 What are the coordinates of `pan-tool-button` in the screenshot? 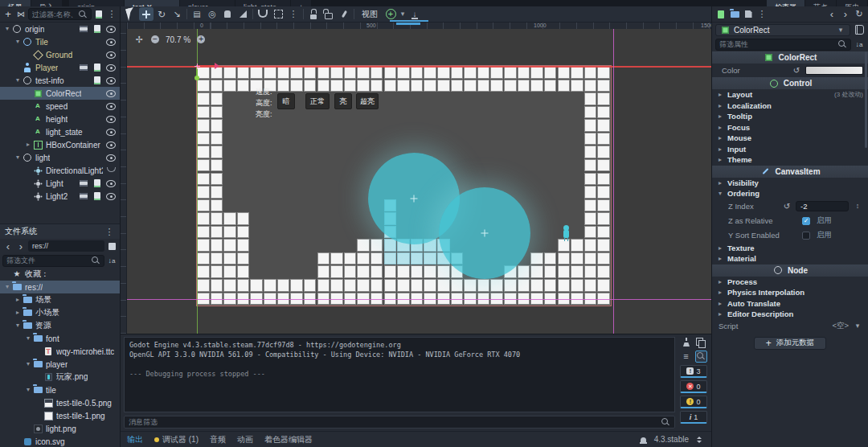 It's located at (227, 14).